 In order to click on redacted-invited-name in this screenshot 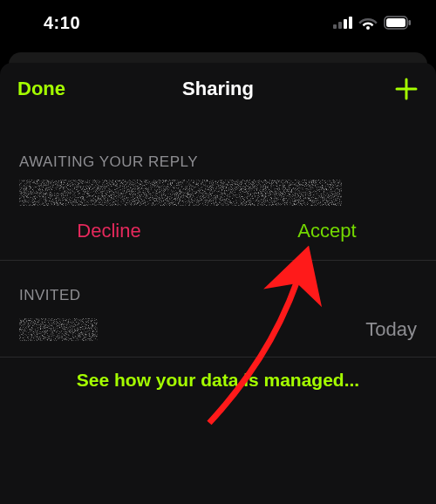, I will do `click(58, 330)`.